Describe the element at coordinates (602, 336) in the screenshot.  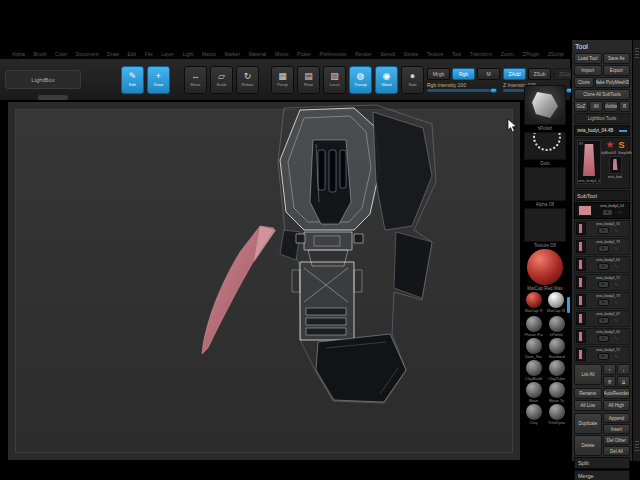
I see `subtool-row: zeta_body4_06 ◦✎` at that location.